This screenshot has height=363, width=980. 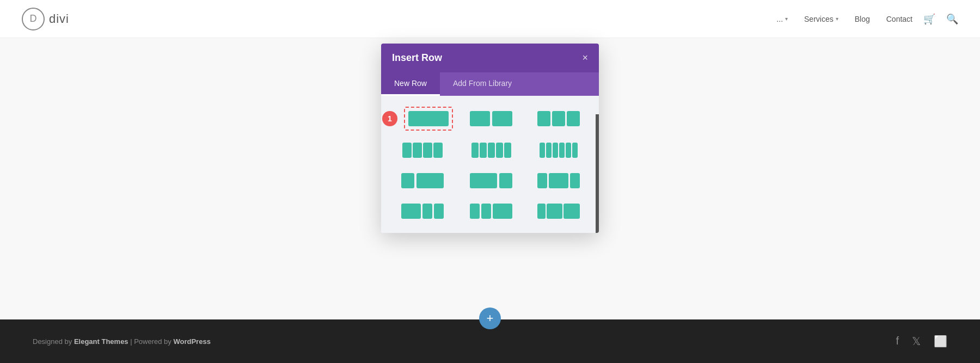 I want to click on nav-link-ellipsis: ... ▾, so click(x=782, y=19).